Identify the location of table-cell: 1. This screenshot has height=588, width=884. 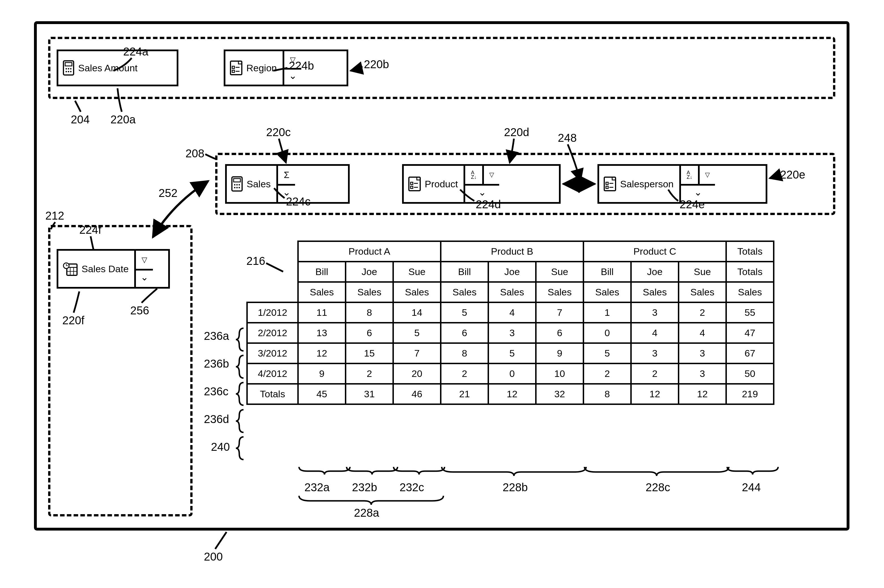
(607, 313).